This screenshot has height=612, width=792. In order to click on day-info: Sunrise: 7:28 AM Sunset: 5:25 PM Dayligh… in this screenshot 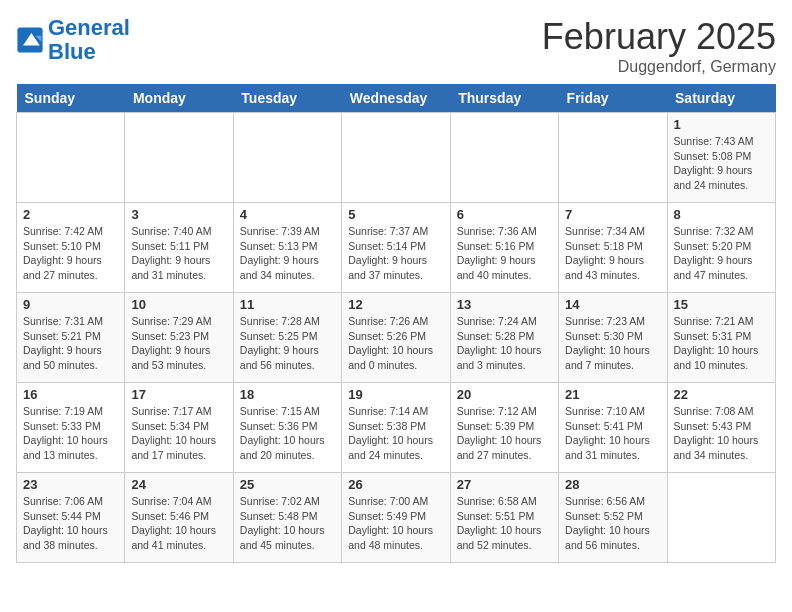, I will do `click(288, 344)`.